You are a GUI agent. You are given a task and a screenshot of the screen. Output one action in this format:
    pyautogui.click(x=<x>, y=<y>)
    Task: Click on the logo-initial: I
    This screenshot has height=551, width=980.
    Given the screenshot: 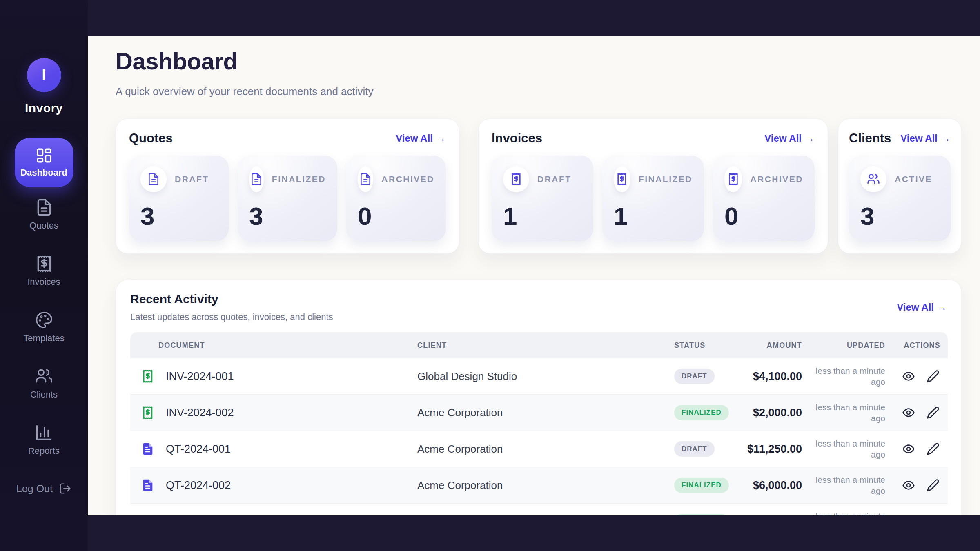 What is the action you would take?
    pyautogui.click(x=44, y=75)
    